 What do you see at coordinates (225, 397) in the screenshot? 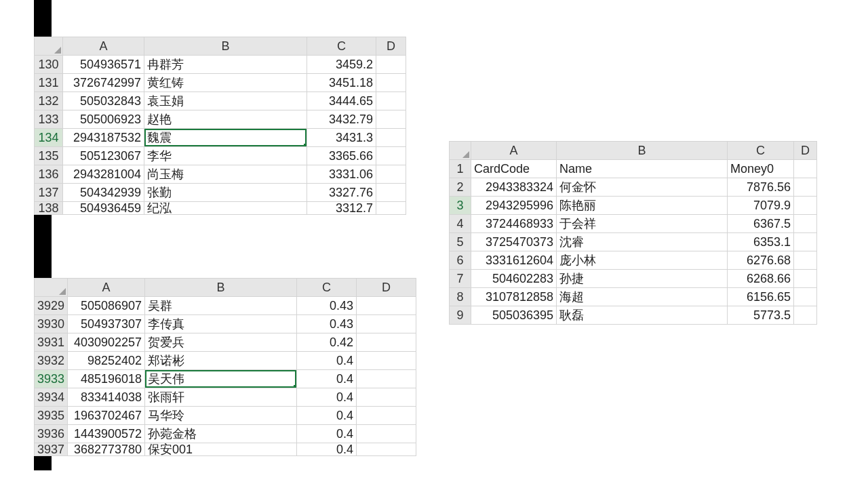
I see `table-row: 3934833414038张雨轩0.4` at bounding box center [225, 397].